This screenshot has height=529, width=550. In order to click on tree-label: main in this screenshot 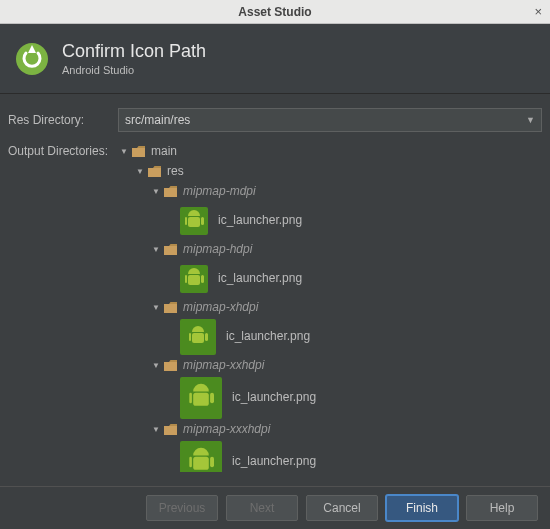, I will do `click(164, 152)`.